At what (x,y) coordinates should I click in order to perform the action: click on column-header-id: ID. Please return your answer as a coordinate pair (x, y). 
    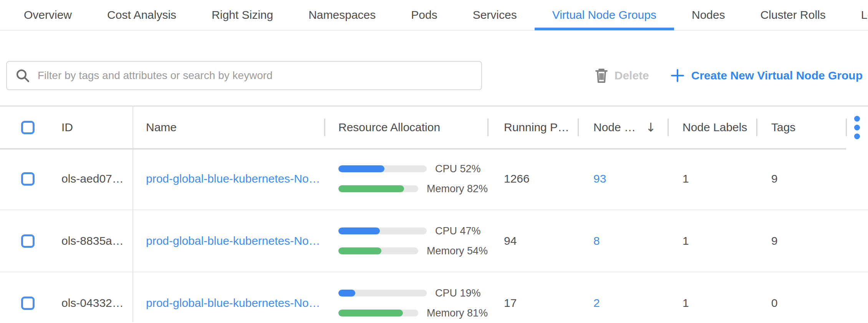
    Looking at the image, I should click on (91, 127).